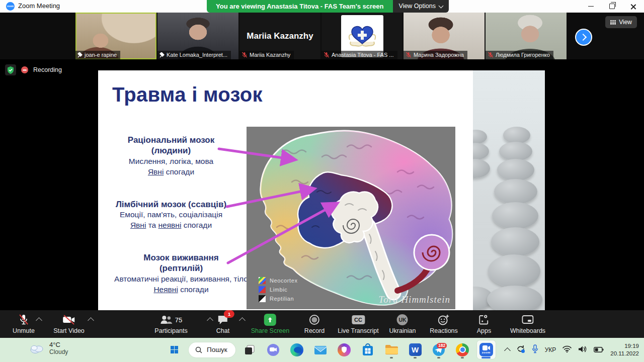 The width and height of the screenshot is (644, 362). I want to click on video-tile-kate: Kate Lomaka_Interpret..., so click(198, 36).